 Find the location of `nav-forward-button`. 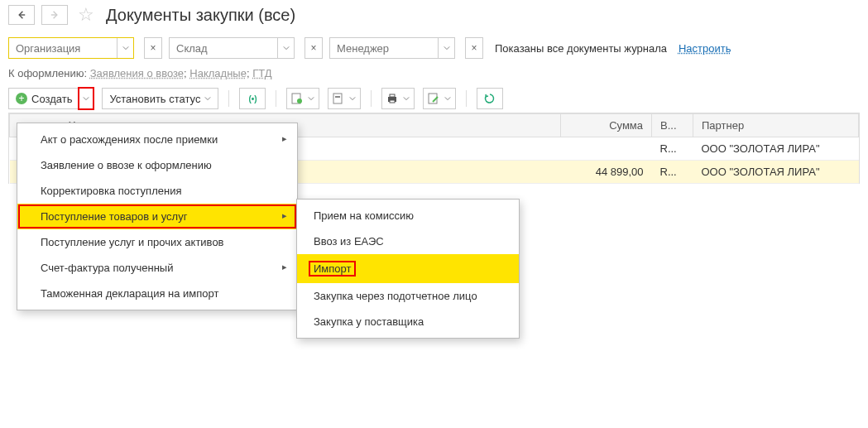

nav-forward-button is located at coordinates (55, 15).